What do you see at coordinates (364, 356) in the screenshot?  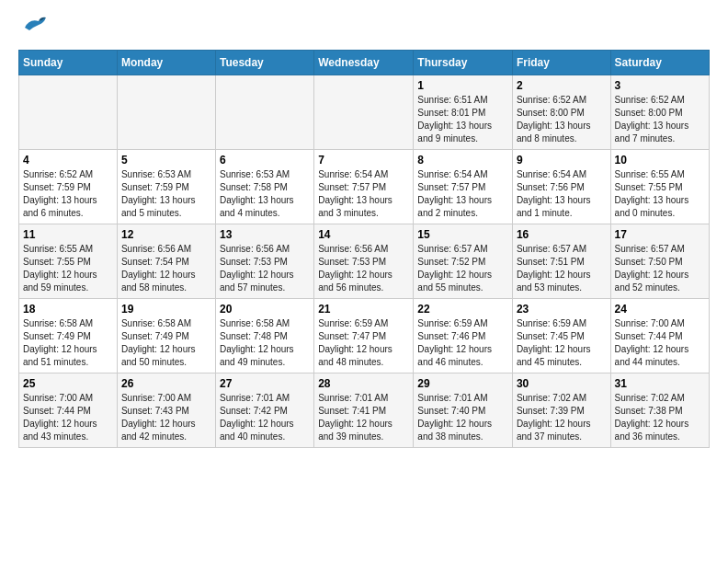 I see `day-info-text: Daylight: 12 hours and 48 minutes.` at bounding box center [364, 356].